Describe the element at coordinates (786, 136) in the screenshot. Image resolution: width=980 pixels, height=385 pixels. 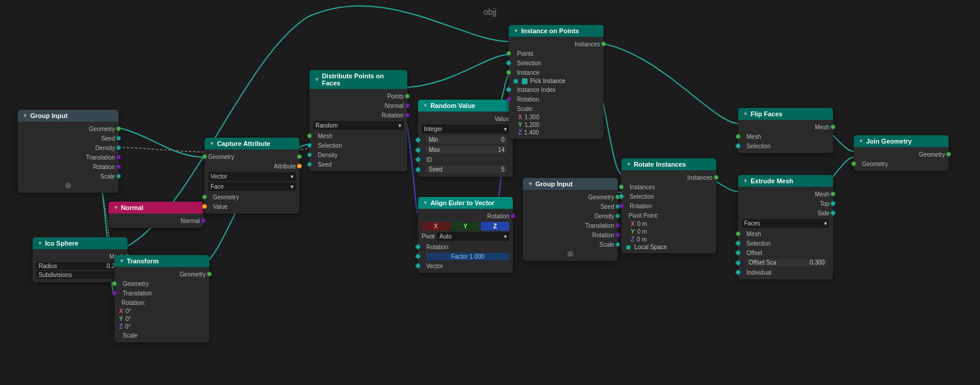
I see `ff-mesh-in: Mesh` at that location.